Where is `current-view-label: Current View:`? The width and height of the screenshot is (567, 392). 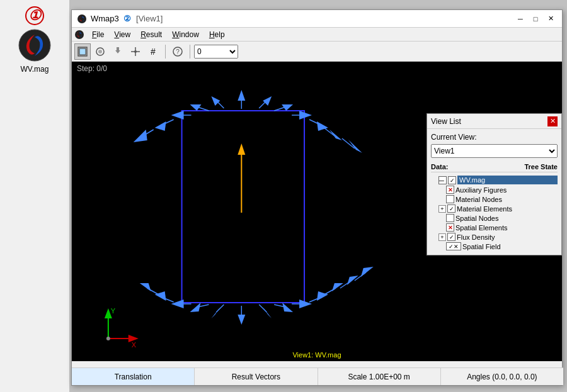
current-view-label: Current View: is located at coordinates (494, 137).